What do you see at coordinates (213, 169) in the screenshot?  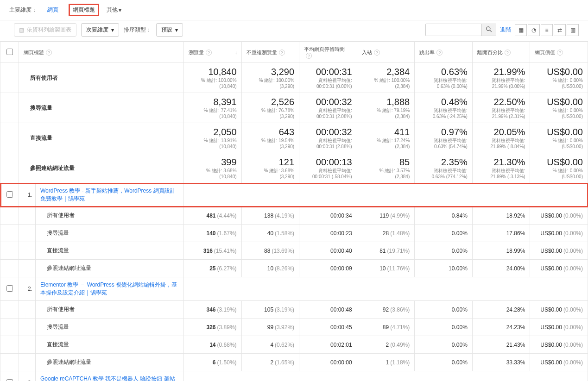 I see `metric-cell: 399% 總計: 3.68%(10,840)` at bounding box center [213, 169].